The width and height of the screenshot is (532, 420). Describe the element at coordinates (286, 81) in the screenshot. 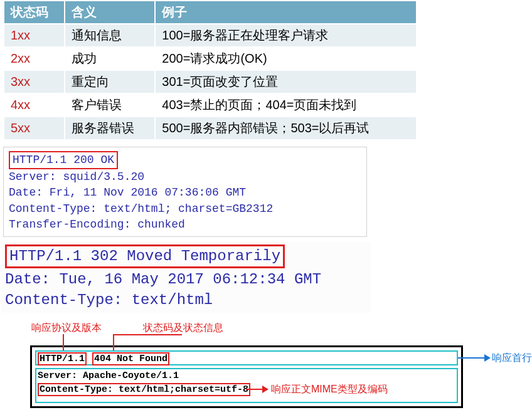

I see `cell-example: 301=页面改变了位置` at that location.